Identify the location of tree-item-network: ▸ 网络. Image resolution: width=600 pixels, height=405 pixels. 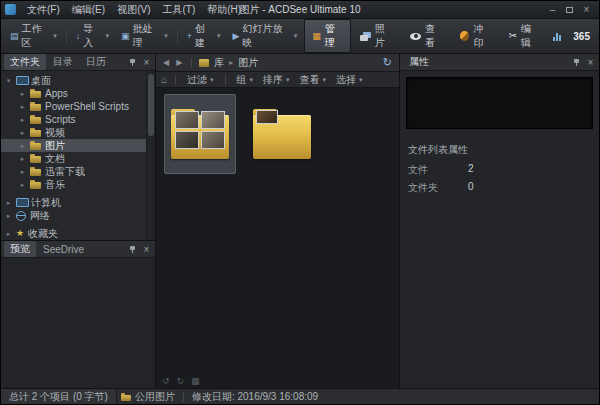
(78, 216).